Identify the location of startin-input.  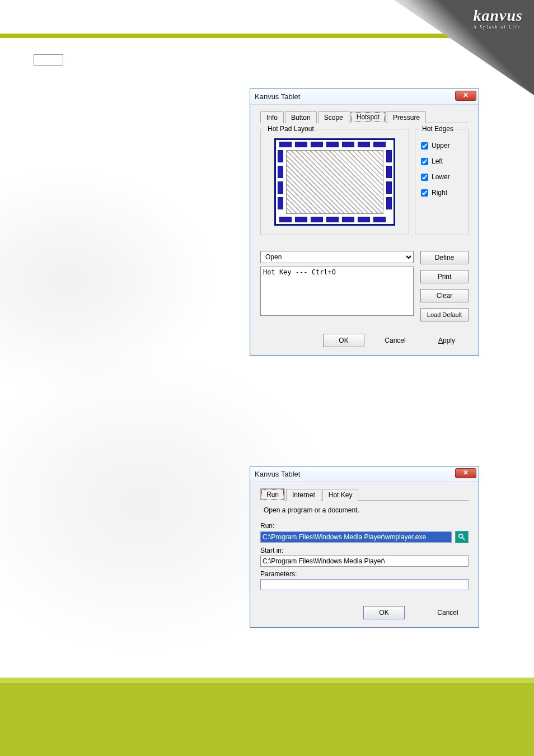
(364, 561).